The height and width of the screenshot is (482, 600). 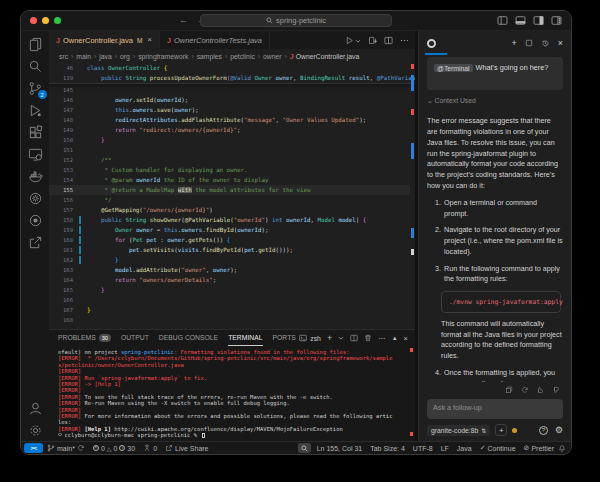 I want to click on tab-strip-tabs: JOwnerController.javaM×JOwnerControllerT…, so click(x=160, y=40).